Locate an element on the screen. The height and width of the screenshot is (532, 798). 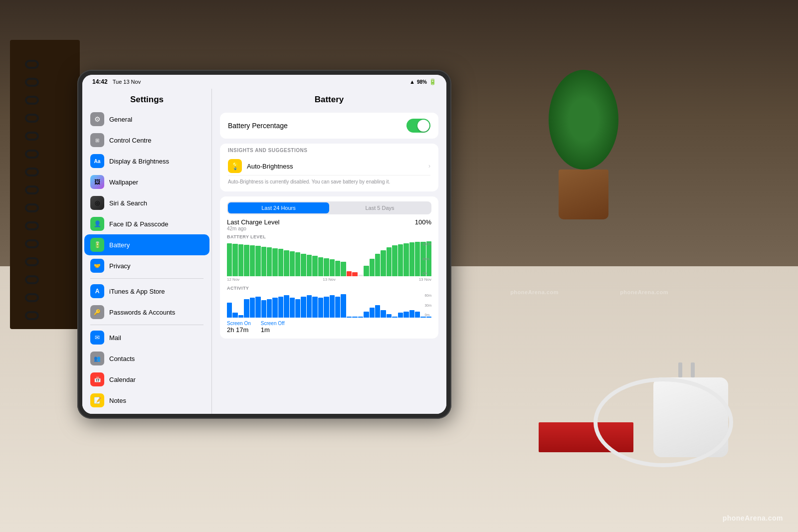
auto-brightness-row: 💡 Auto-Brightness › is located at coordinates (329, 167).